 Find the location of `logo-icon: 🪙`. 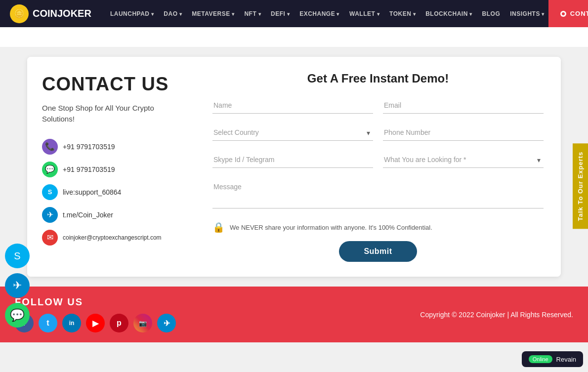

logo-icon: 🪙 is located at coordinates (19, 14).